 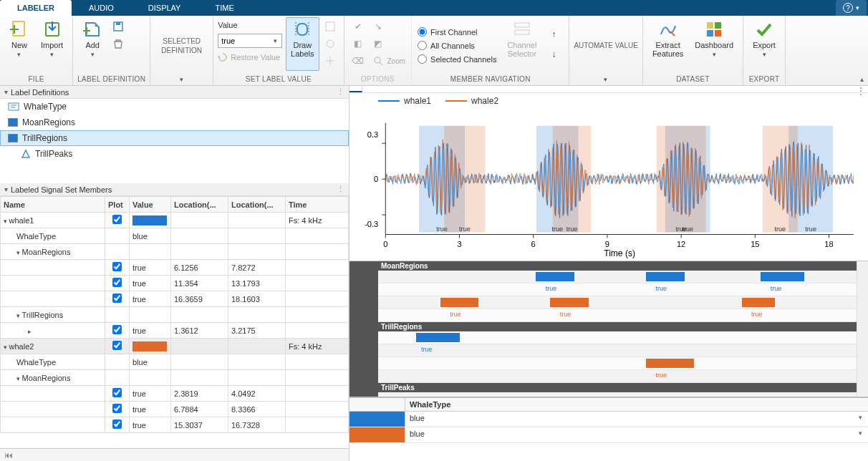 I want to click on trash-icon, so click(x=118, y=44).